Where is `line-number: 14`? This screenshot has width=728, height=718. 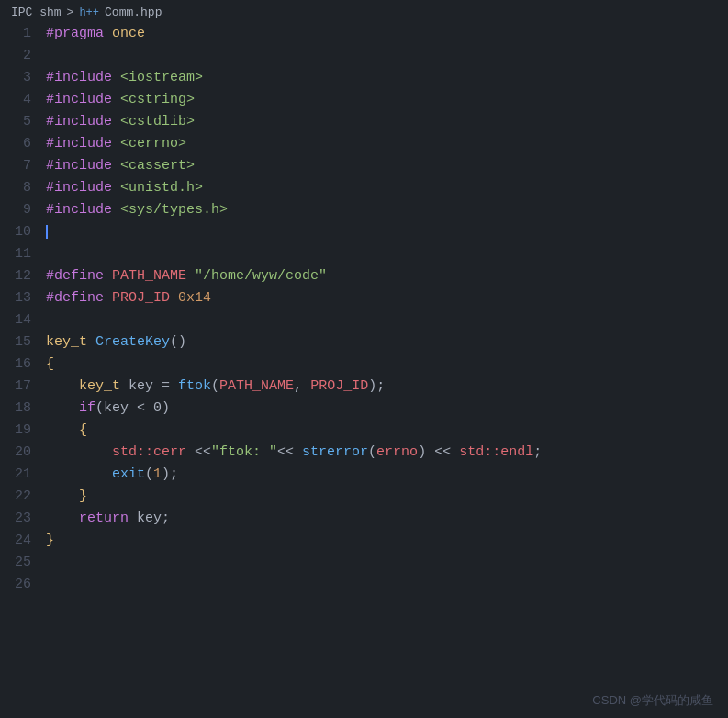
line-number: 14 is located at coordinates (23, 320).